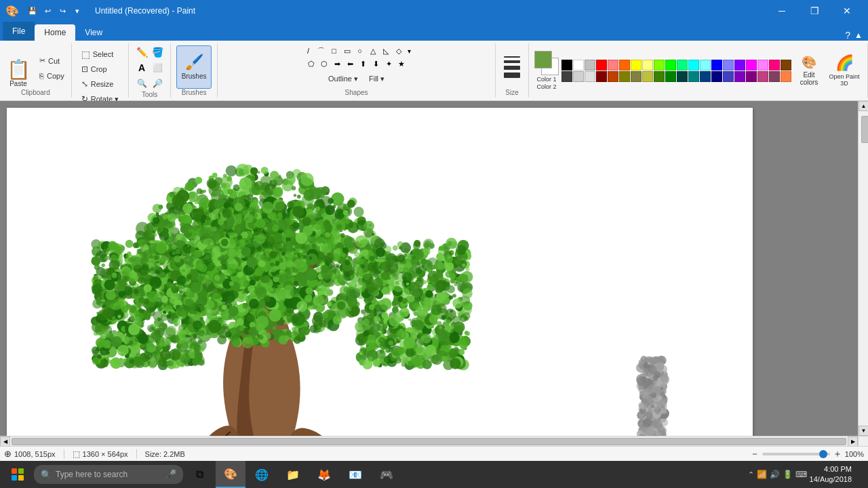 This screenshot has height=488, width=868. I want to click on zoom-out-button: －, so click(755, 454).